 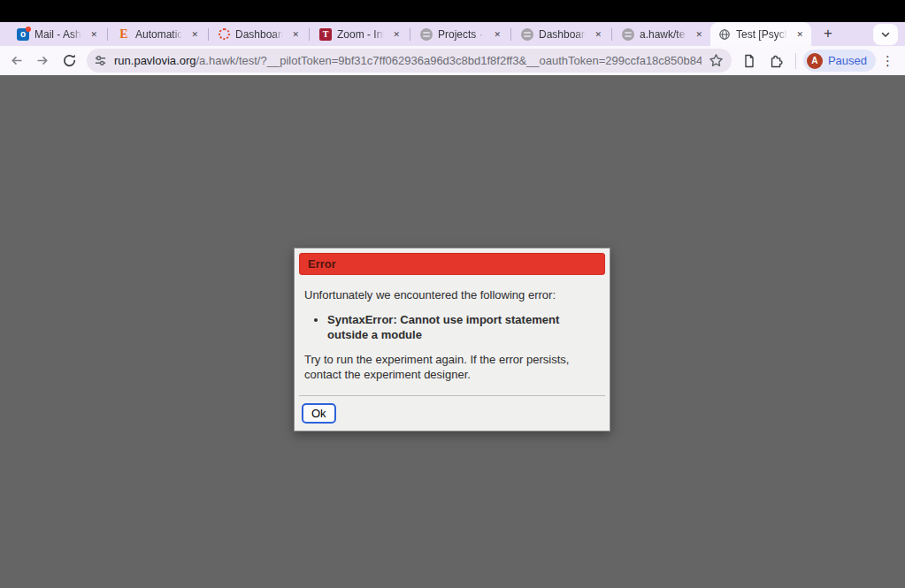 What do you see at coordinates (776, 61) in the screenshot?
I see `extensions-puzzle-icon` at bounding box center [776, 61].